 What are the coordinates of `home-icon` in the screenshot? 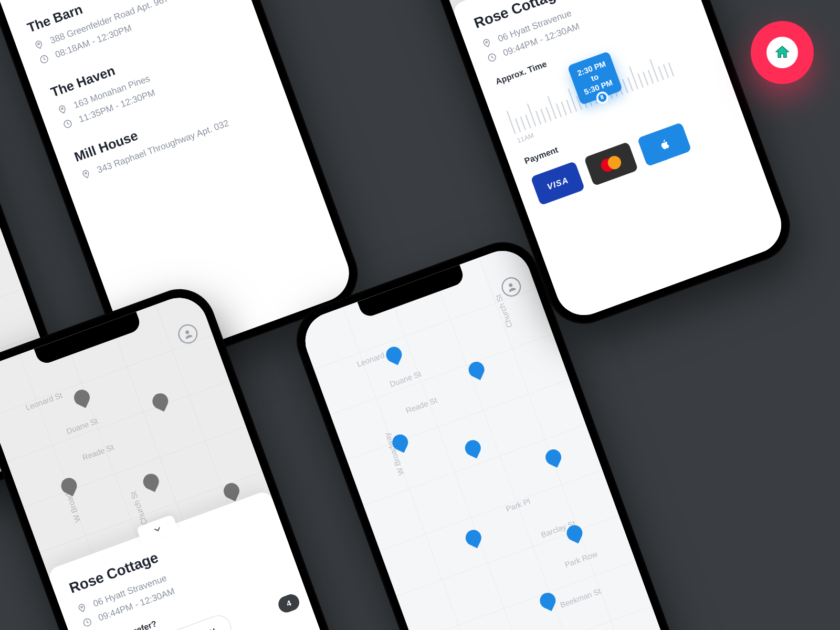 It's located at (782, 52).